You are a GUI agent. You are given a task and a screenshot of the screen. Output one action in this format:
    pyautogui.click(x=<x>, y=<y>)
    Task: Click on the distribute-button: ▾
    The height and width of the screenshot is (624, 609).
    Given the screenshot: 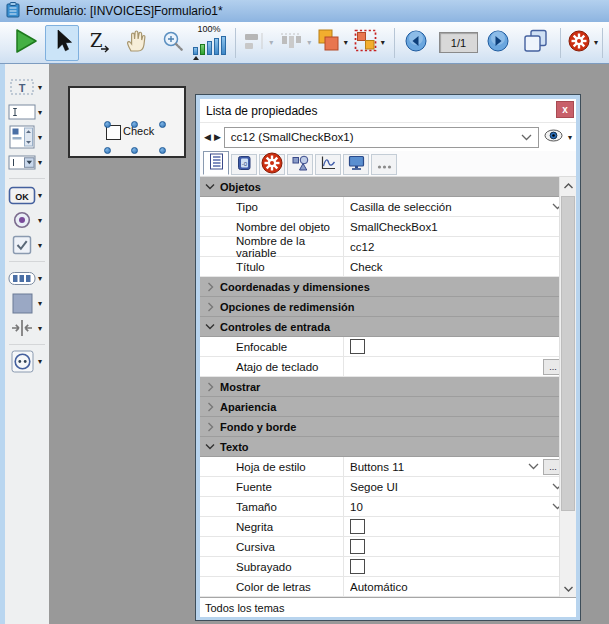 What is the action you would take?
    pyautogui.click(x=295, y=43)
    